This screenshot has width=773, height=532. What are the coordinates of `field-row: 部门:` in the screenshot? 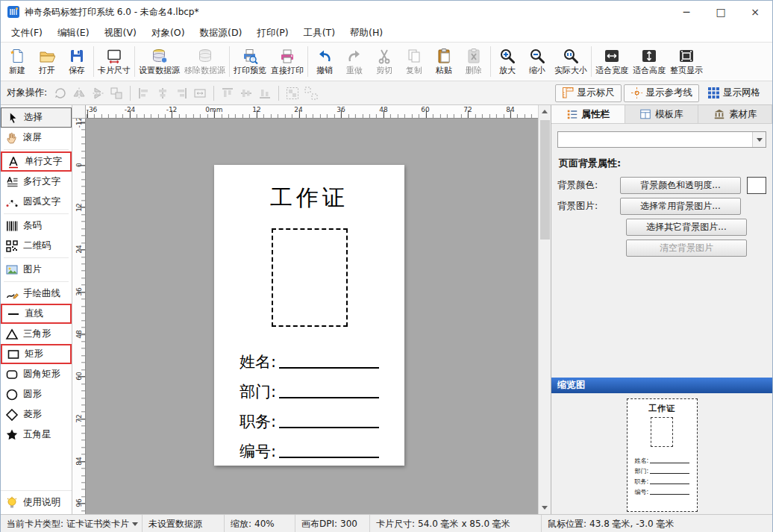 It's located at (309, 387).